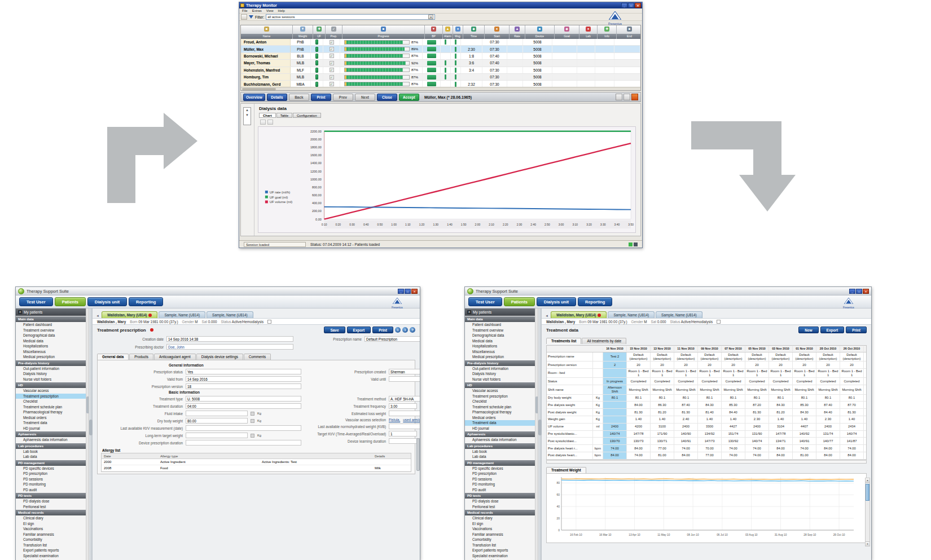  I want to click on sidebar-item-clinical-diary: Clinical diary, so click(501, 518).